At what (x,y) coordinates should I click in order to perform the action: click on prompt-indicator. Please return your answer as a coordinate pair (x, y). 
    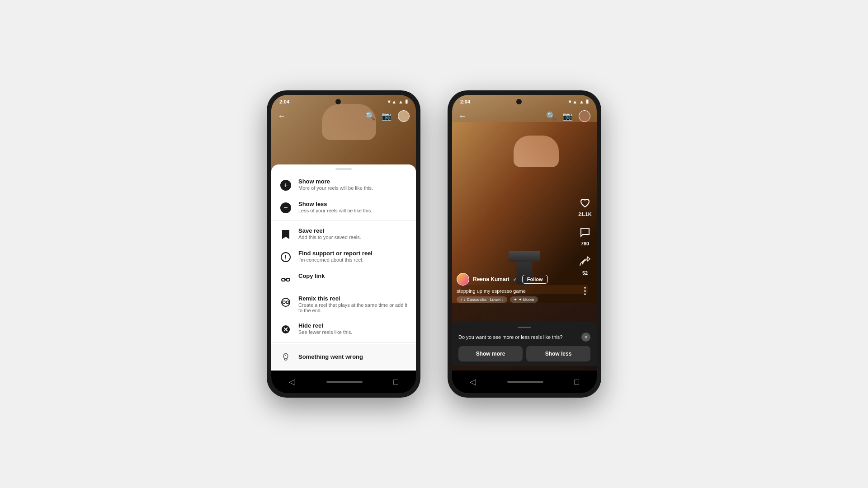
    Looking at the image, I should click on (524, 327).